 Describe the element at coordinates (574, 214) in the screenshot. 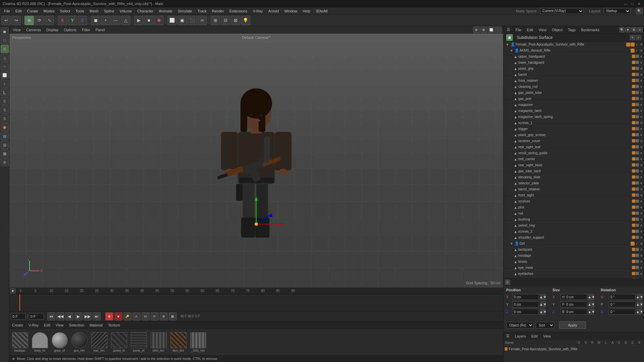

I see `tree-item-rod: ▲rod✕` at that location.